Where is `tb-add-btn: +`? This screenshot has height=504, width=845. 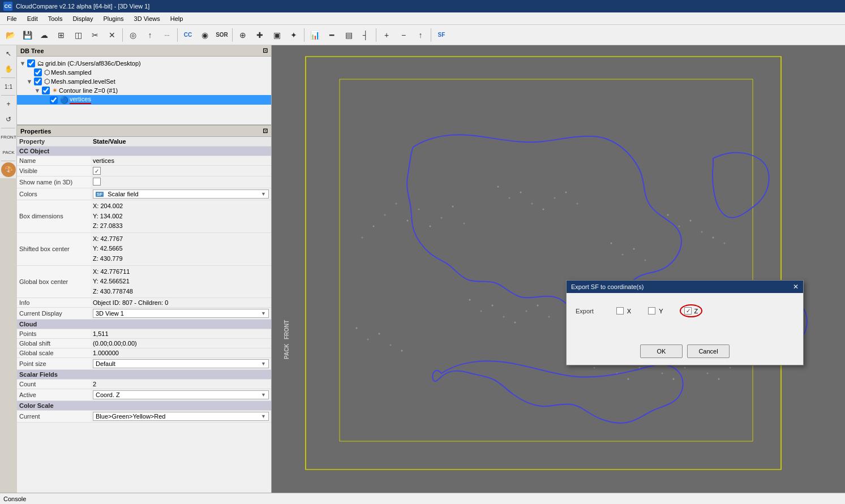 tb-add-btn: + is located at coordinates (387, 35).